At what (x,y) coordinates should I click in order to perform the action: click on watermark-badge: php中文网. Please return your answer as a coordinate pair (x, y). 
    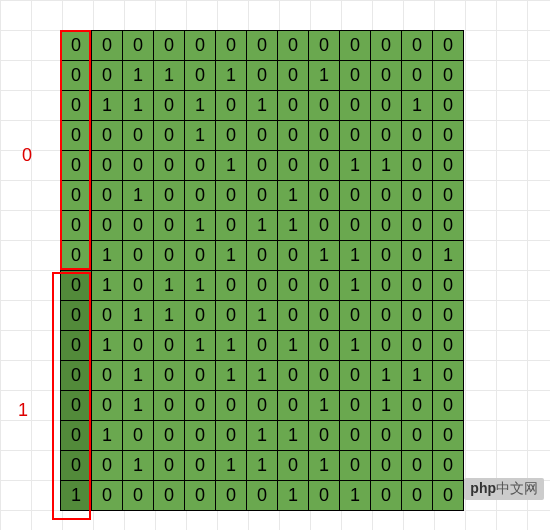
    Looking at the image, I should click on (504, 489).